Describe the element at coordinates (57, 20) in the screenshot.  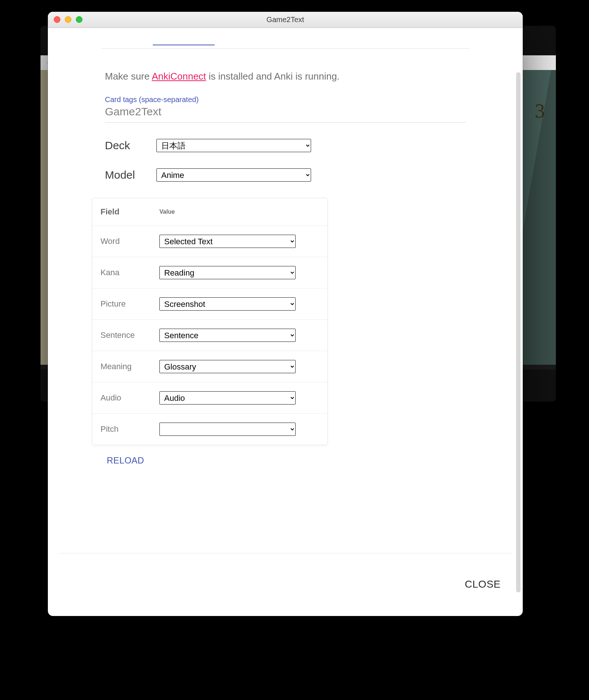
I see `window-close-button` at that location.